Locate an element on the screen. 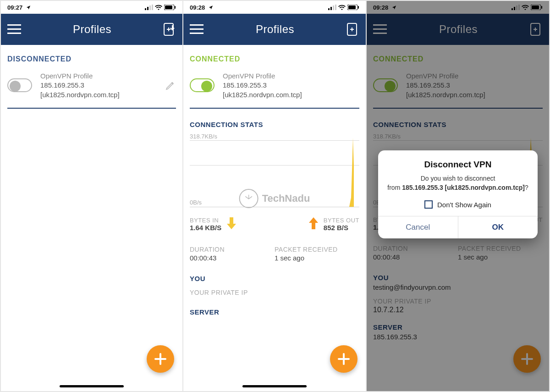 The width and height of the screenshot is (550, 392). ios-status-bar: 09:28 is located at coordinates (275, 7).